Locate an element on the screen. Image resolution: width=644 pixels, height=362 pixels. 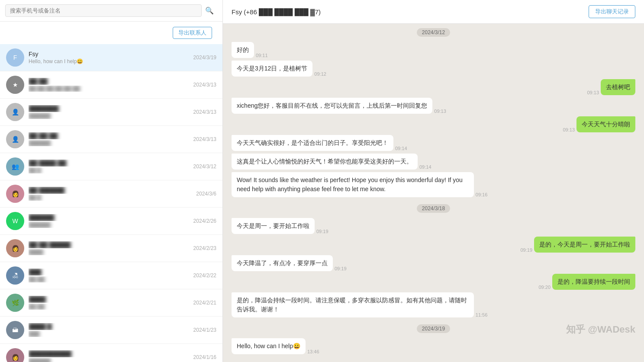
contact-name: ██ ██████ is located at coordinates (111, 190).